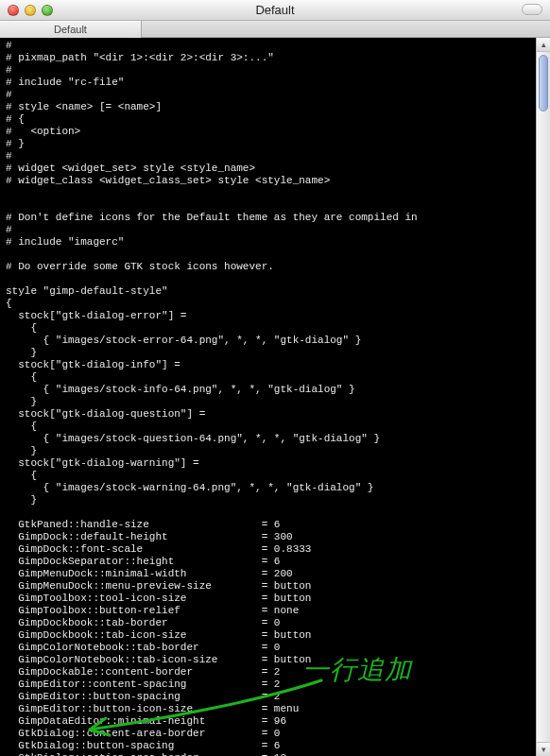 This screenshot has height=756, width=550. Describe the element at coordinates (543, 748) in the screenshot. I see `scroll-down-icon: ▾` at that location.